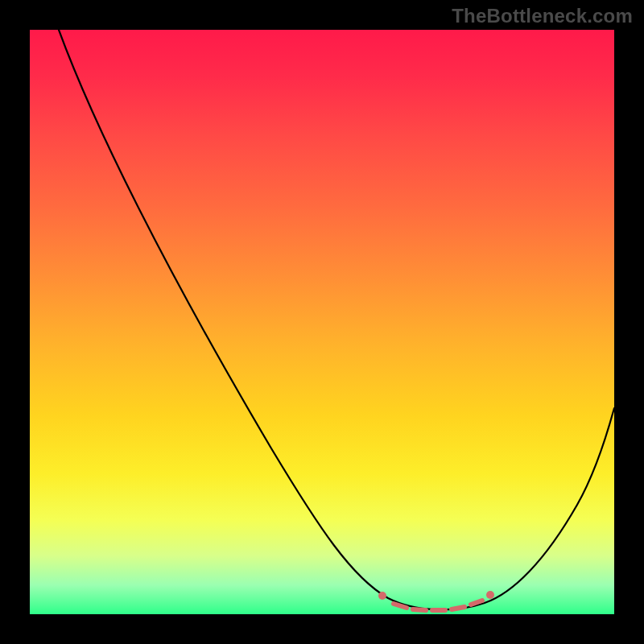 This screenshot has height=644, width=644. What do you see at coordinates (436, 601) in the screenshot?
I see `highlight-segment` at bounding box center [436, 601].